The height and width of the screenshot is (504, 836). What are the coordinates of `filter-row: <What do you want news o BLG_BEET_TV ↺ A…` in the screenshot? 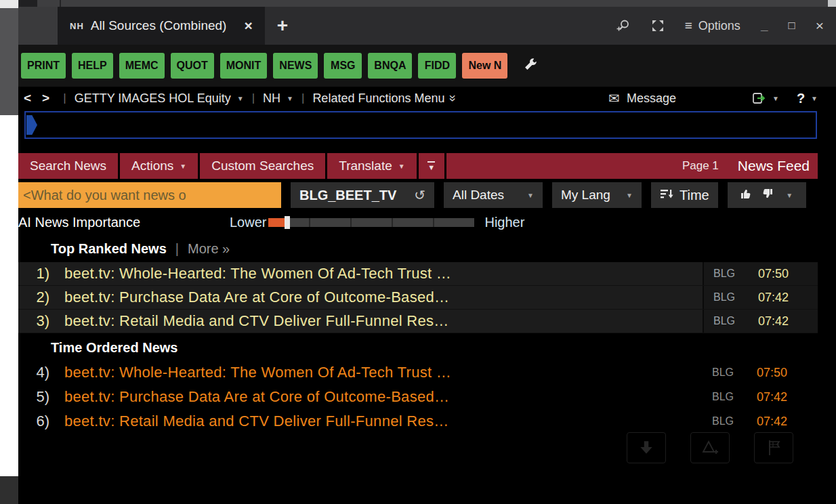 It's located at (418, 195).